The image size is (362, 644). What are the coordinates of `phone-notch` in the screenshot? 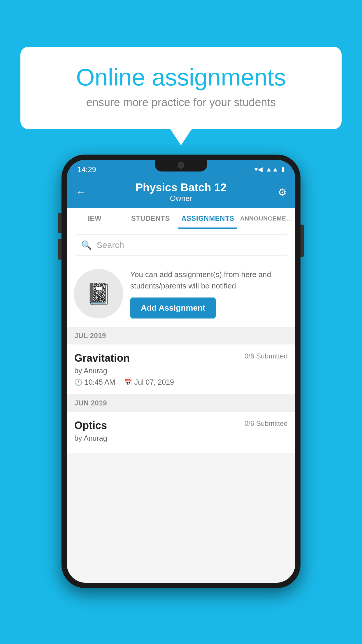 It's located at (181, 166).